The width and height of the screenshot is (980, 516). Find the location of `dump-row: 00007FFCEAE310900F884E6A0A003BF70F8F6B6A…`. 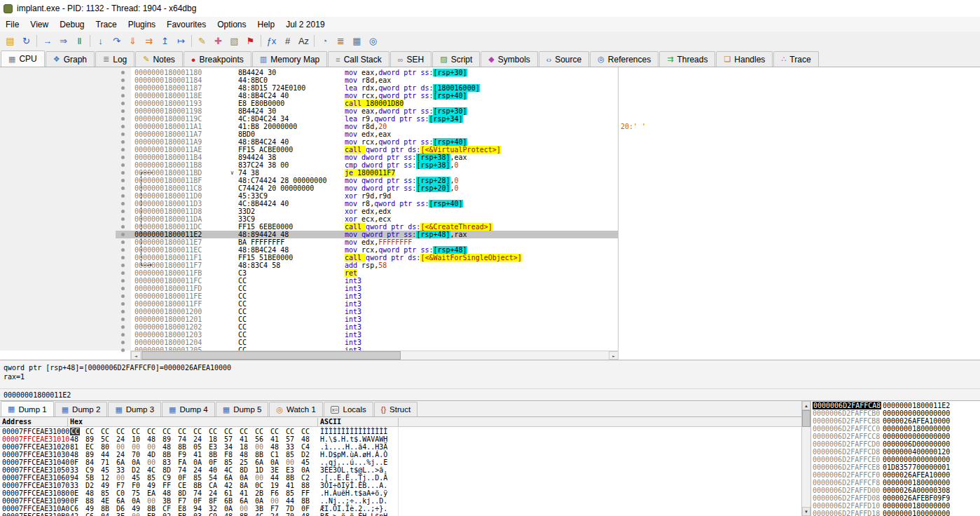

dump-row: 00007FFCEAE310900F884E6A0A003BF70F8F6B6A… is located at coordinates (401, 501).